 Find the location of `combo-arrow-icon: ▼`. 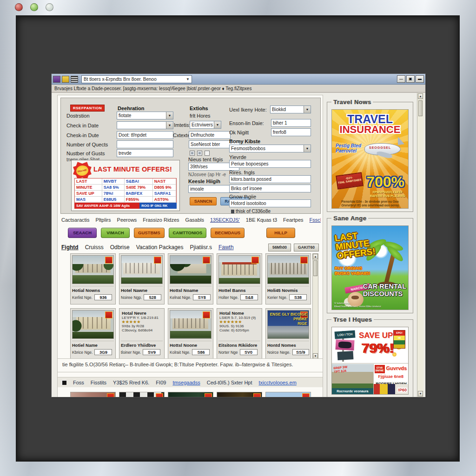

combo-arrow-icon: ▼ is located at coordinates (188, 79).